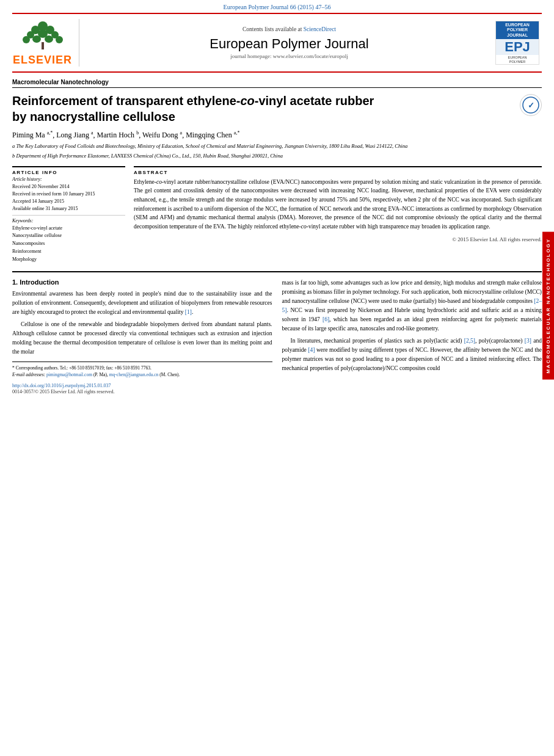 Image resolution: width=554 pixels, height=756 pixels. What do you see at coordinates (142, 329) in the screenshot?
I see `main-left-column: 1. Introduction Environmental awareness …` at bounding box center [142, 329].